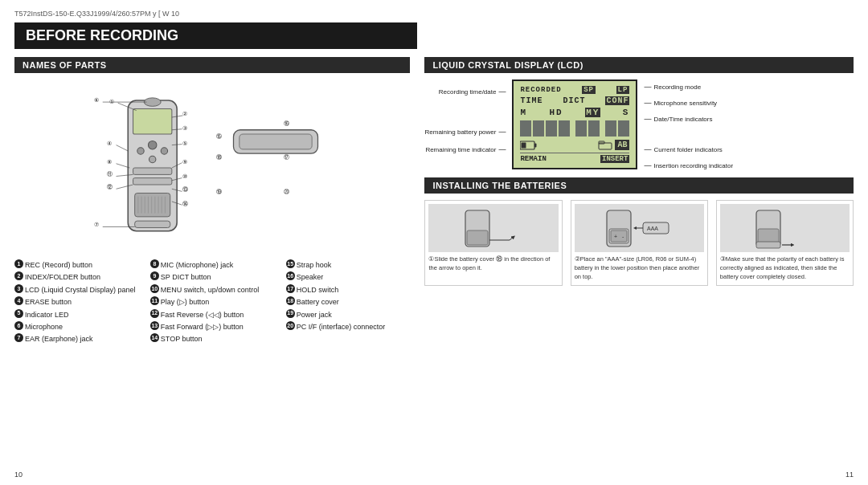 The width and height of the screenshot is (868, 485). I want to click on list-item: 8 MIC (Microphone) jack, so click(212, 265).